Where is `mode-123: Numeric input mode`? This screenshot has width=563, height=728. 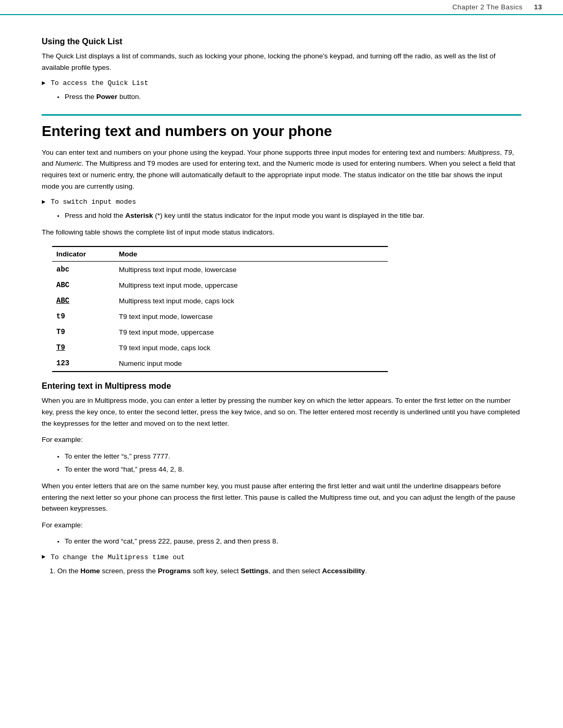 mode-123: Numeric input mode is located at coordinates (251, 364).